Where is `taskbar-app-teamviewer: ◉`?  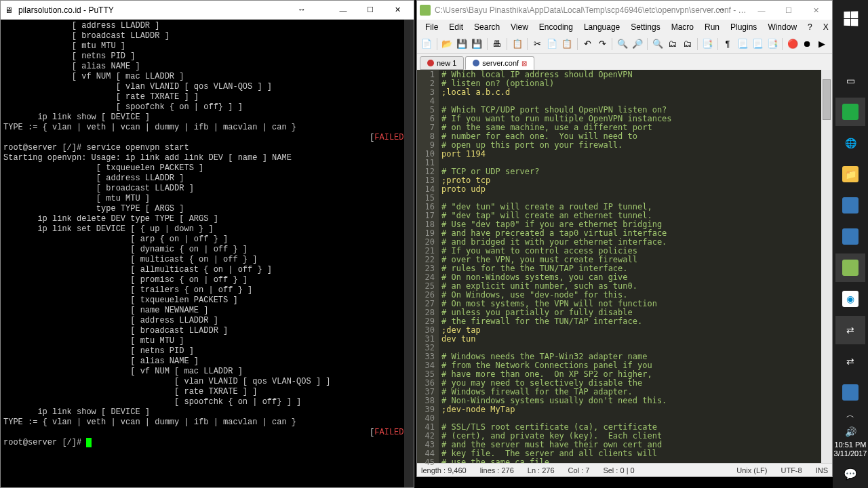
taskbar-app-teamviewer: ◉ is located at coordinates (850, 299).